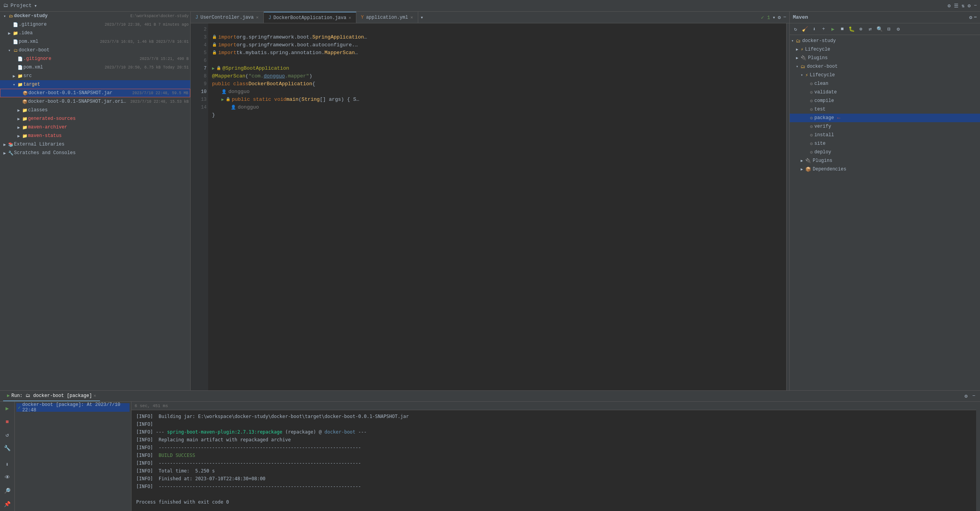 Image resolution: width=980 pixels, height=511 pixels. Describe the element at coordinates (497, 68) in the screenshot. I see `code-line-7: ▶ 🔒 @SpringBootApplication` at that location.